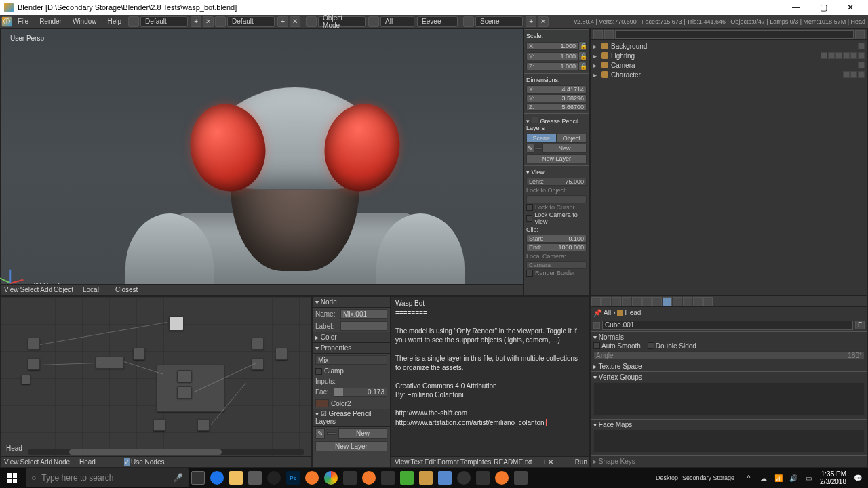 The width and height of the screenshot is (868, 488). What do you see at coordinates (657, 302) in the screenshot?
I see `proptab-modifiers-icon` at bounding box center [657, 302].